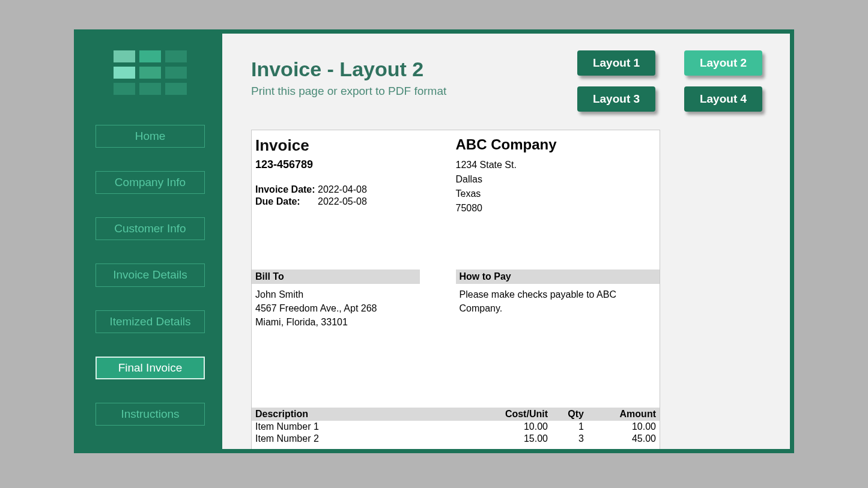 This screenshot has height=488, width=868. I want to click on item-desc: Item Number 2, so click(365, 439).